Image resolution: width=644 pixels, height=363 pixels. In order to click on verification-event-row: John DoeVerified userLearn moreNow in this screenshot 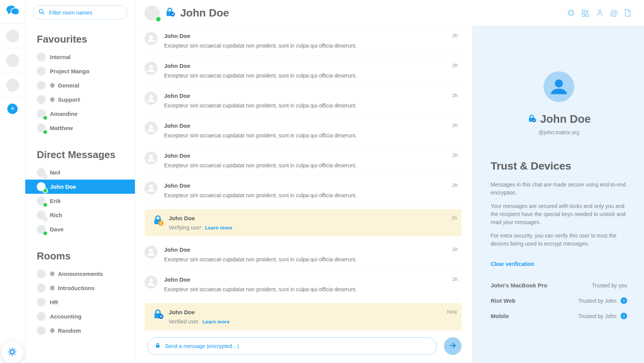, I will do `click(303, 317)`.